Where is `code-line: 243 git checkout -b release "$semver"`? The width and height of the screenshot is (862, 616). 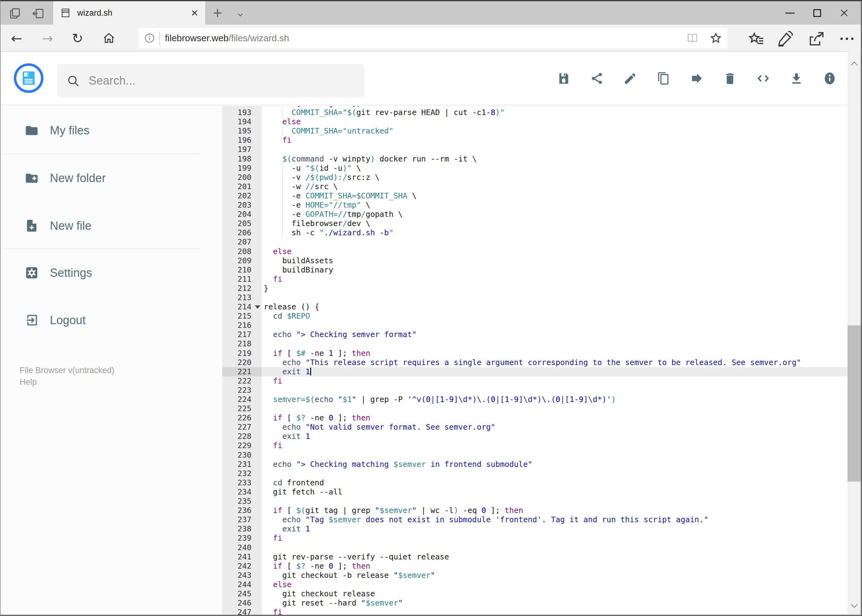
code-line: 243 git checkout -b release "$semver" is located at coordinates (535, 575).